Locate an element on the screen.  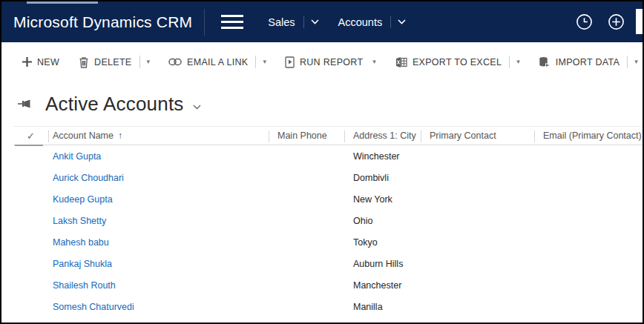
delete-button-label: DELETE is located at coordinates (113, 62).